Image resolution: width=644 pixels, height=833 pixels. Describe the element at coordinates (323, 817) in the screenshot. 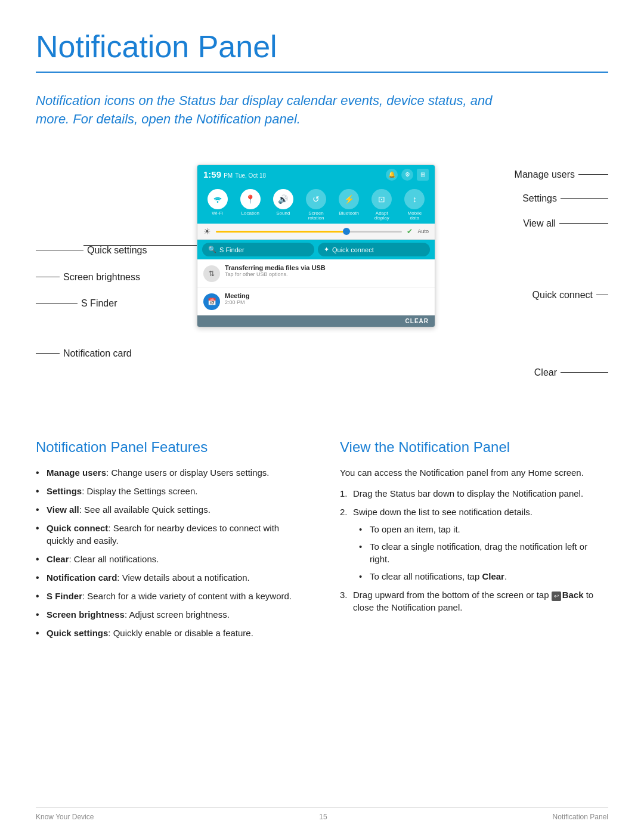

I see `footer-page: 15` at that location.